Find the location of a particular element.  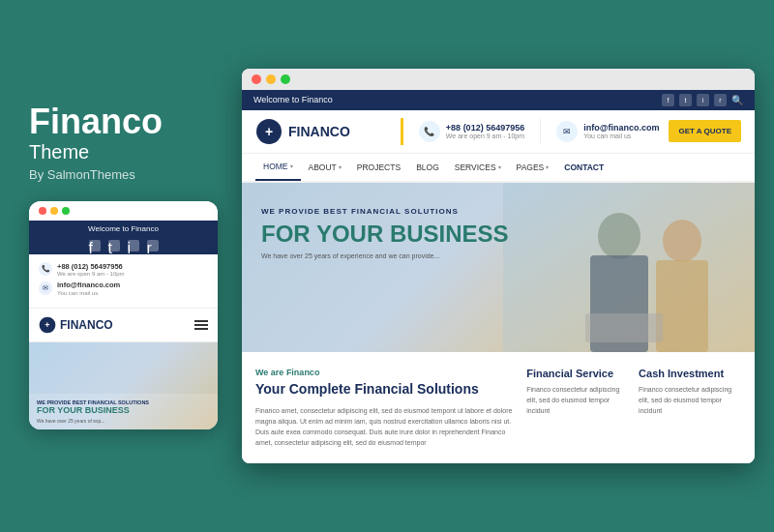

desktop-welcome-text: Welcome to Financo is located at coordinates (293, 100).